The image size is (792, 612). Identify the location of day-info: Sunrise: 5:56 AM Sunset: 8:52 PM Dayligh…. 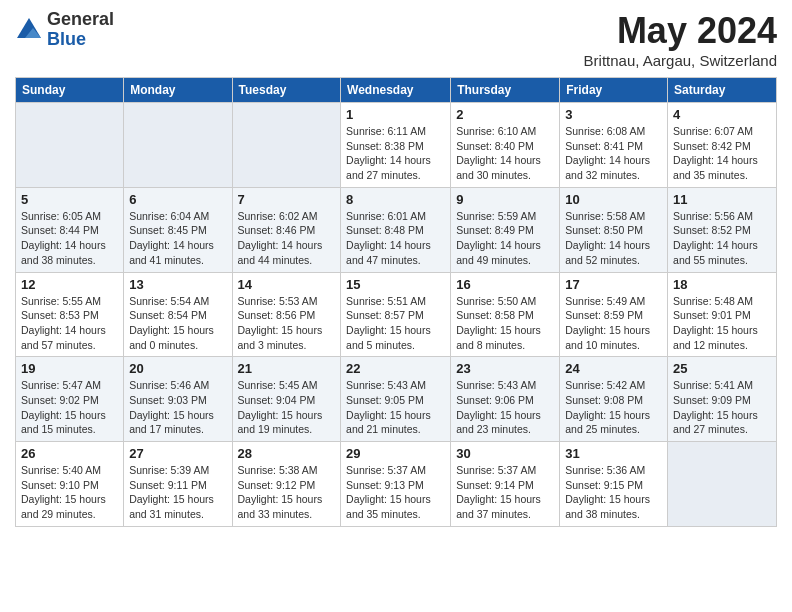
(722, 238).